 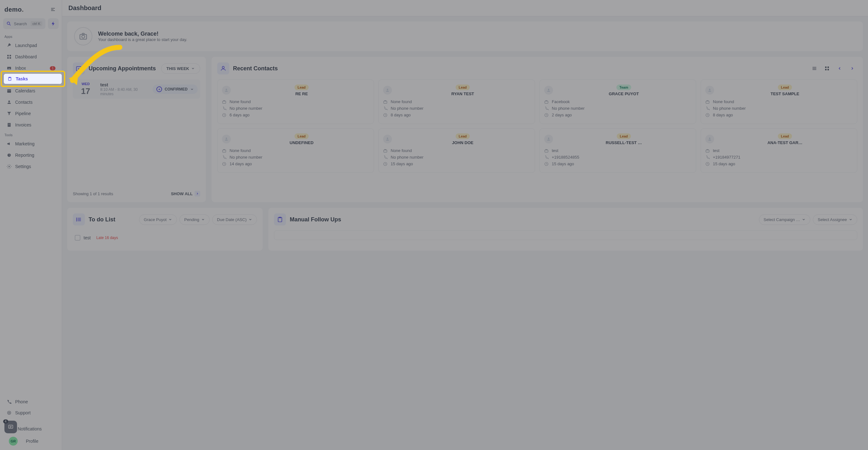 What do you see at coordinates (785, 220) in the screenshot?
I see `campaign-filter: Select Campaign …` at bounding box center [785, 220].